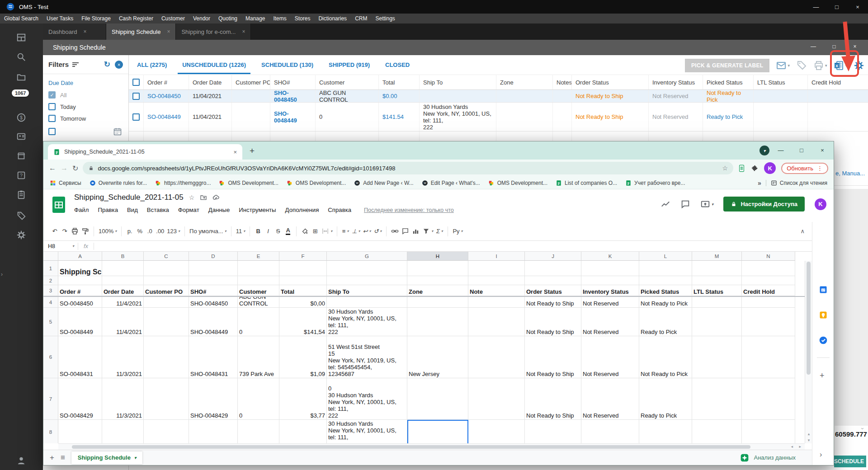 The height and width of the screenshot is (470, 868). Describe the element at coordinates (213, 268) in the screenshot. I see `sheet-cell-d1` at that location.